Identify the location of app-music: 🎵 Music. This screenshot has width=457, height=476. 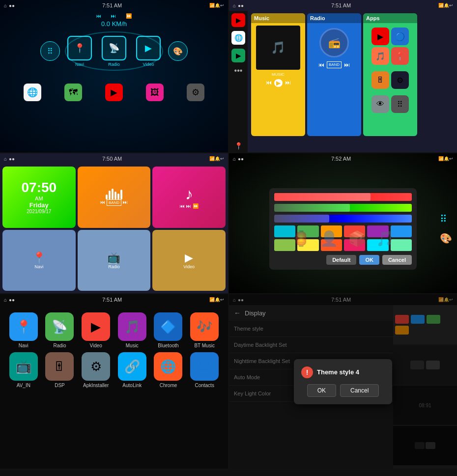
(132, 330).